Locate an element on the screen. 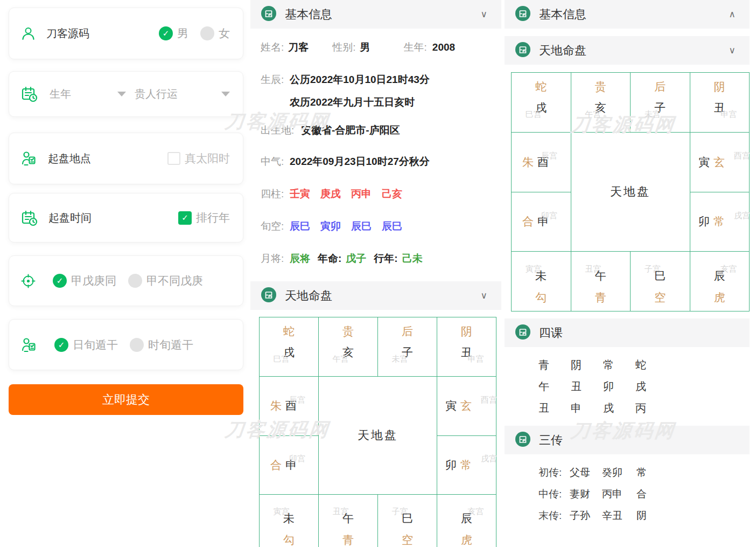  pan-cell: 子宫巳空 is located at coordinates (660, 281).